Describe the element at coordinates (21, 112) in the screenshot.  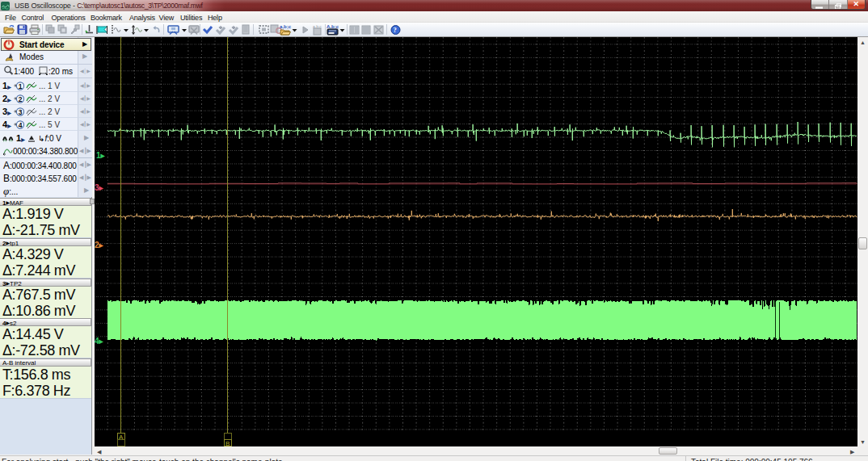
I see `svg-text: 3` at that location.